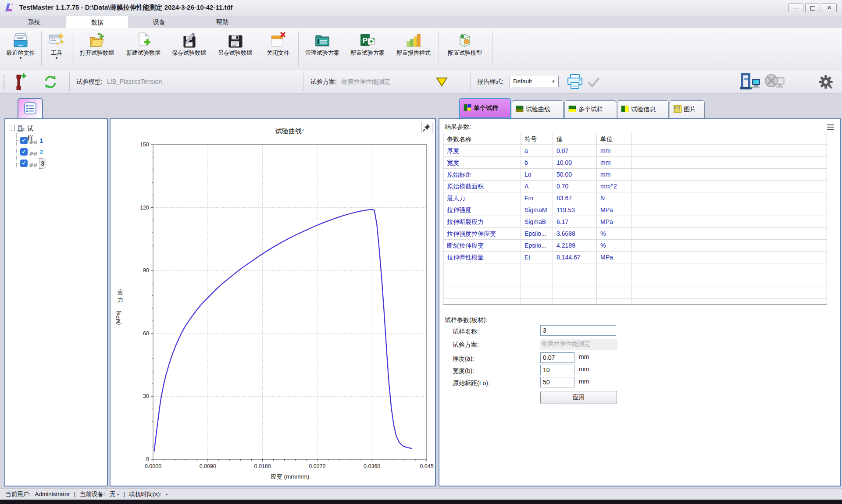 The width and height of the screenshot is (842, 504). Describe the element at coordinates (584, 381) in the screenshot. I see `gauge-length-lo-unit: mm` at that location.